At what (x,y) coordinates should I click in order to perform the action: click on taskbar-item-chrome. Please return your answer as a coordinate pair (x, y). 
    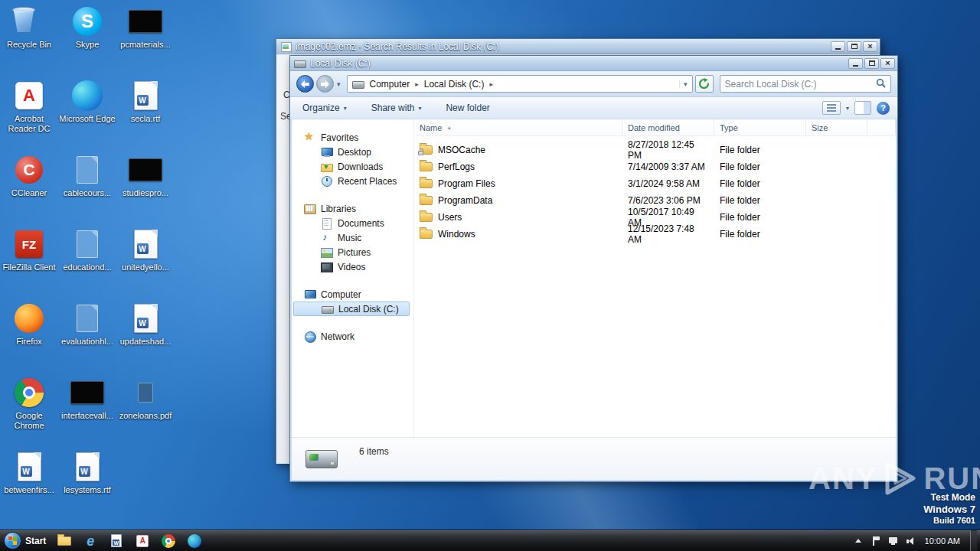
    Looking at the image, I should click on (168, 541).